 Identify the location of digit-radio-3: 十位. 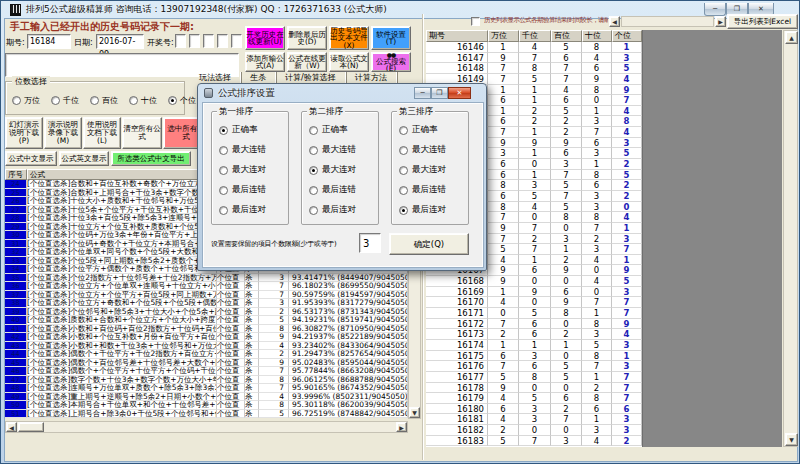
(143, 100).